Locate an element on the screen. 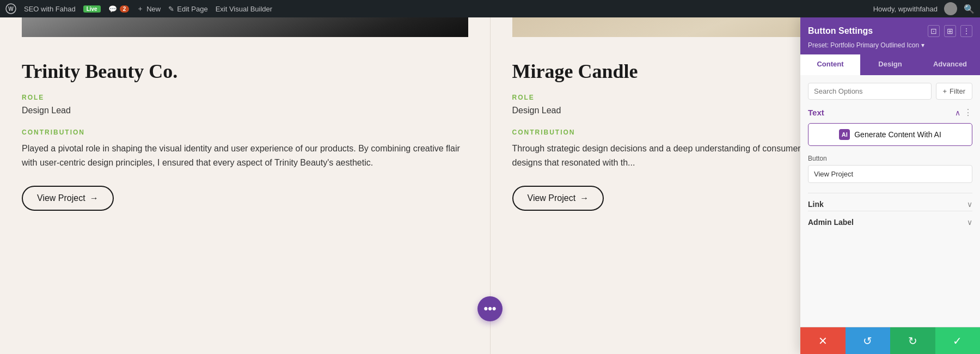 This screenshot has height=354, width=980. text-dots-icon: ⋮ is located at coordinates (968, 112).